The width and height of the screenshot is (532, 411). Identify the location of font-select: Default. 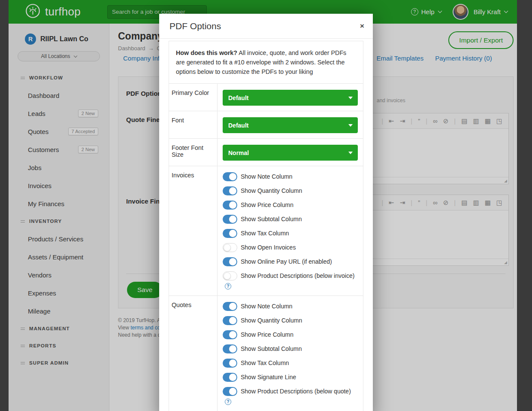
(290, 125).